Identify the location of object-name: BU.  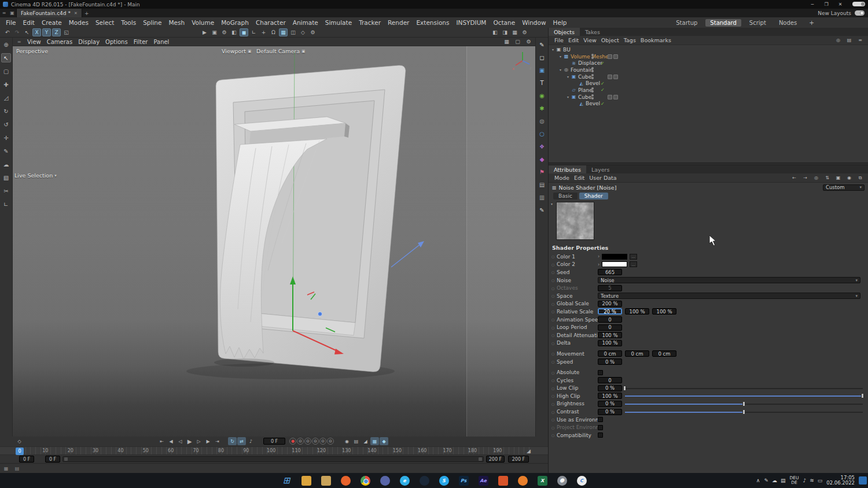
(567, 50).